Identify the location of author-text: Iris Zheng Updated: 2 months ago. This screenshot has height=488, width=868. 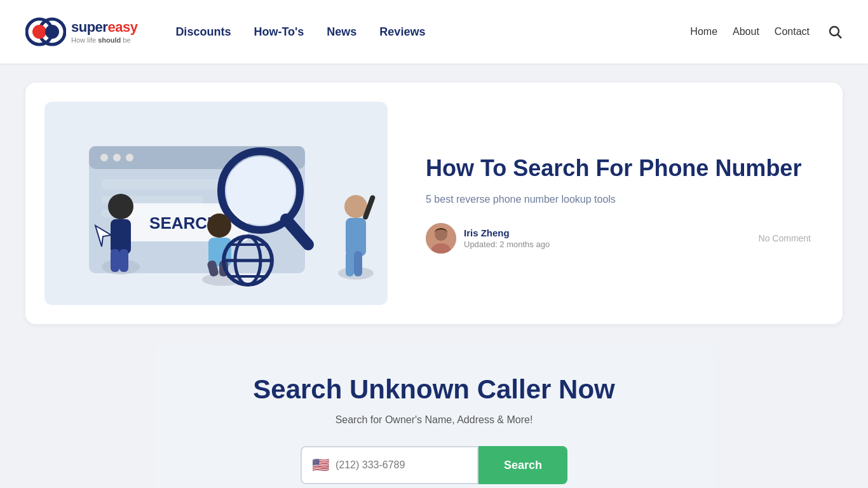
(507, 238).